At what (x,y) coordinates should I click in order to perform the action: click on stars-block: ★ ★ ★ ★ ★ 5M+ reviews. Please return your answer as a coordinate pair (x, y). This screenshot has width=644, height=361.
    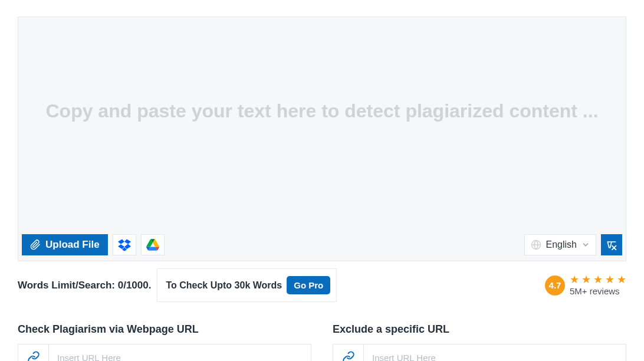
    Looking at the image, I should click on (598, 285).